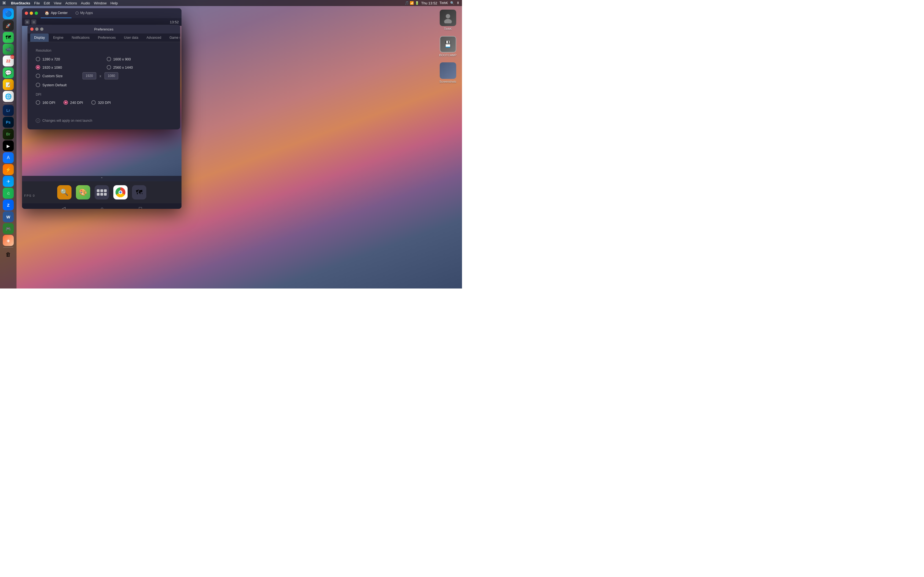 Image resolution: width=924 pixels, height=577 pixels. What do you see at coordinates (111, 76) in the screenshot?
I see `custom-height-input` at bounding box center [111, 76].